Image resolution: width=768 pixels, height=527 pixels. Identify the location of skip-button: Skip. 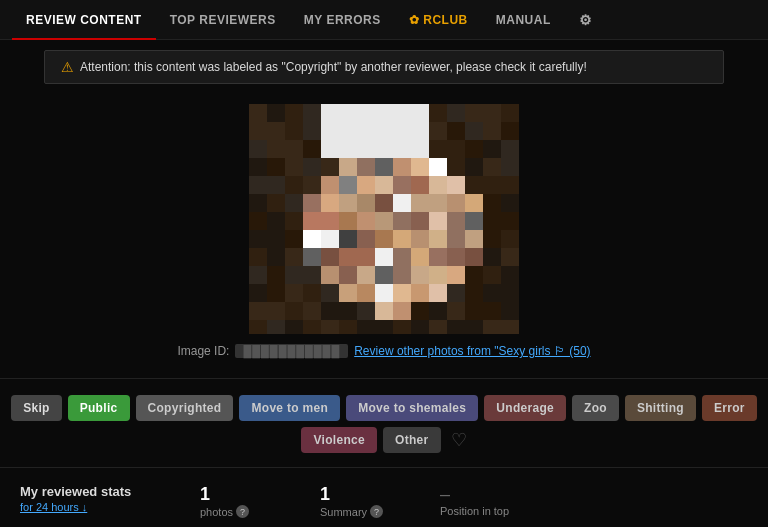
(36, 408).